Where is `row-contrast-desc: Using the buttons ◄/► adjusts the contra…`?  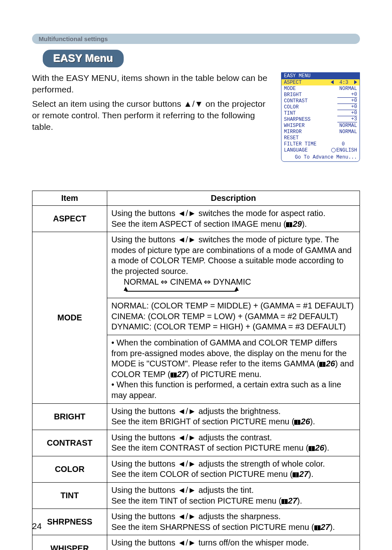 row-contrast-desc: Using the buttons ◄/► adjusts the contra… is located at coordinates (233, 443).